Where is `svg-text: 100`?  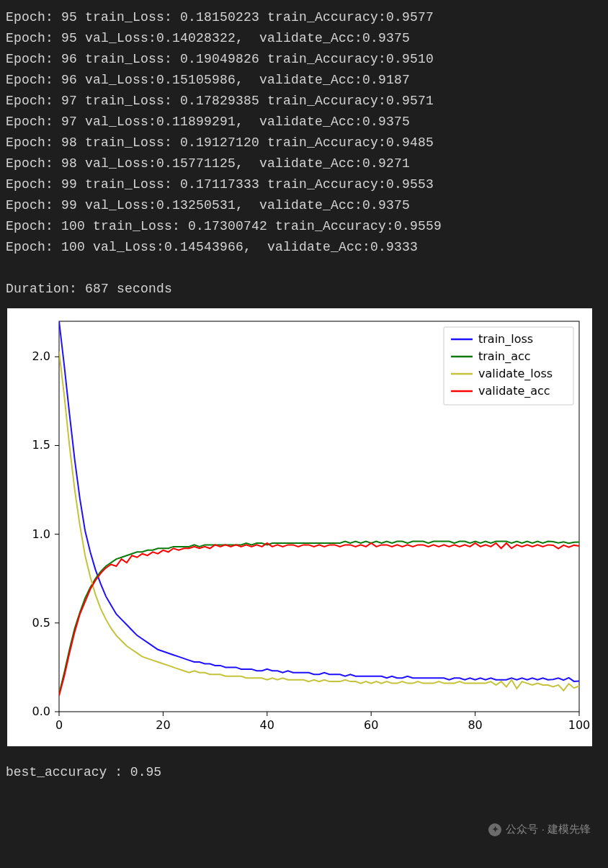 svg-text: 100 is located at coordinates (579, 725).